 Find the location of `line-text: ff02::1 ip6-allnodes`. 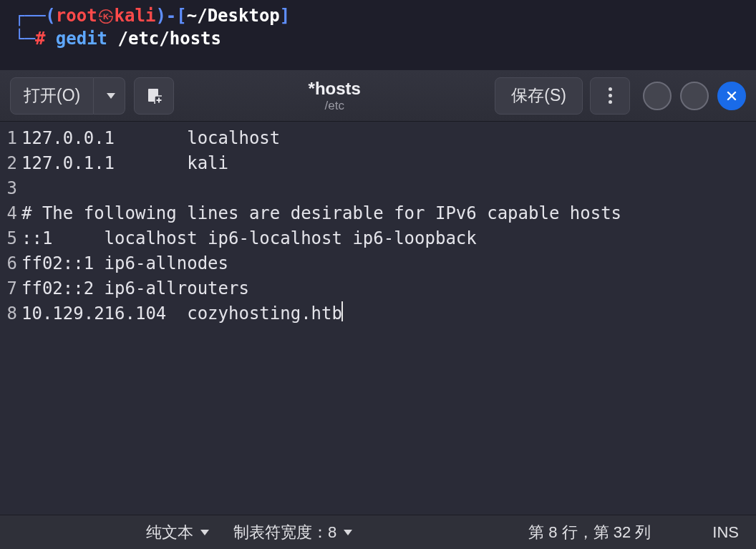

line-text: ff02::1 ip6-allnodes is located at coordinates (125, 263).